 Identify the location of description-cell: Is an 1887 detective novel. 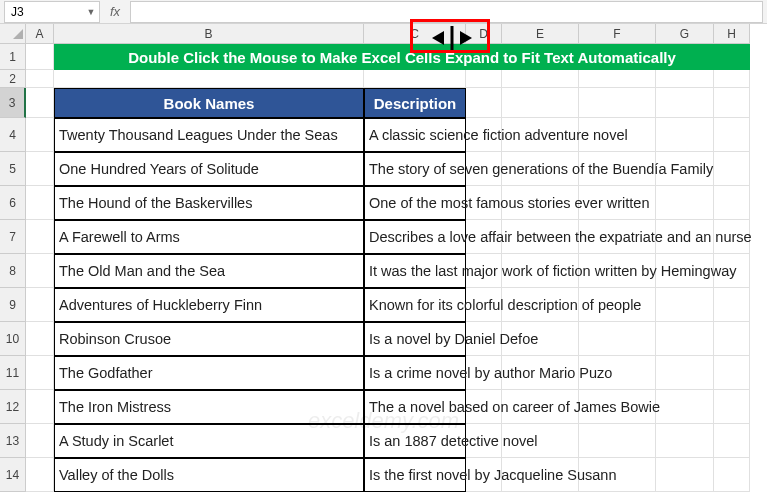
(415, 441).